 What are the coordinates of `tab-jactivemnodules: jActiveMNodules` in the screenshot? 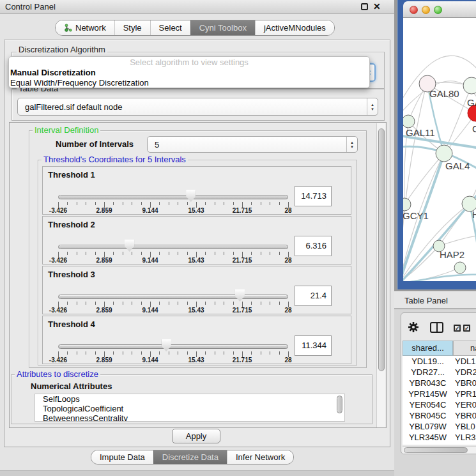 It's located at (295, 28).